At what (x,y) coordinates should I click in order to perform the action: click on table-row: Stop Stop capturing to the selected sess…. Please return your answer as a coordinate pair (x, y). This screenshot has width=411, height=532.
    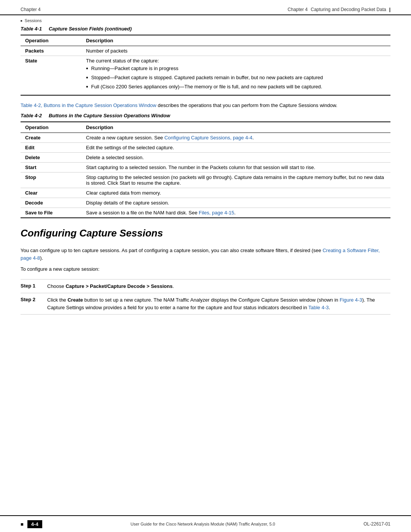
    Looking at the image, I should click on (206, 181).